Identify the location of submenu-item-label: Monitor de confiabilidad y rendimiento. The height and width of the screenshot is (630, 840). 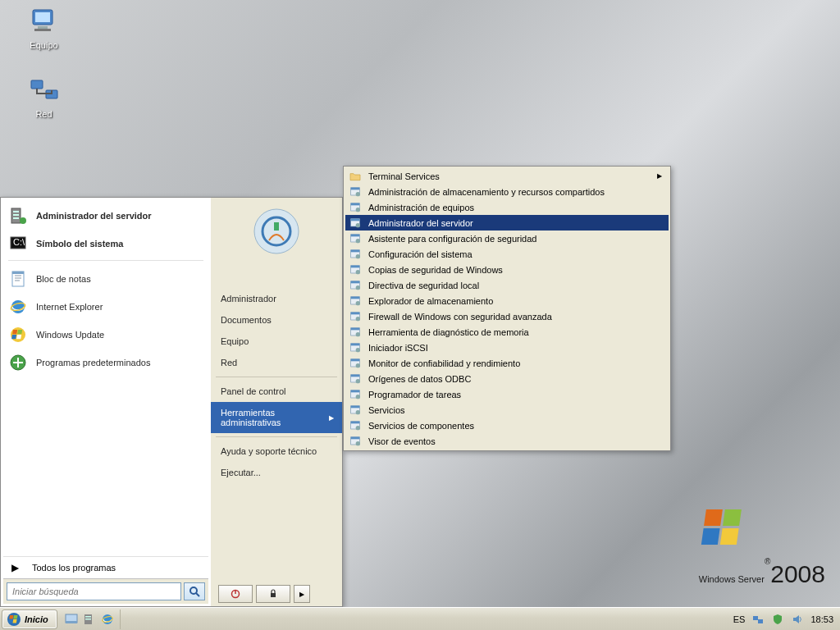
(445, 363).